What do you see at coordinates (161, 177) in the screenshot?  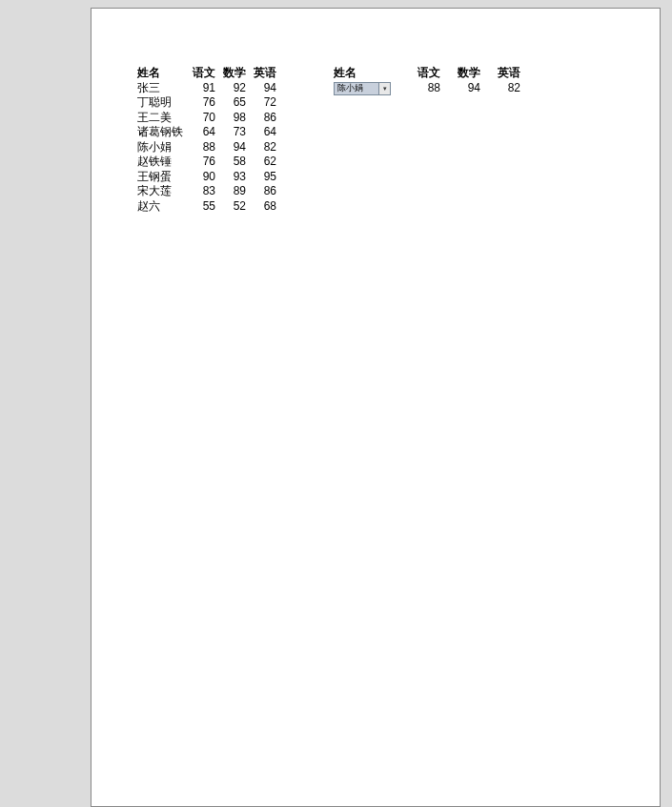 I see `cell-name: 王钢蛋` at bounding box center [161, 177].